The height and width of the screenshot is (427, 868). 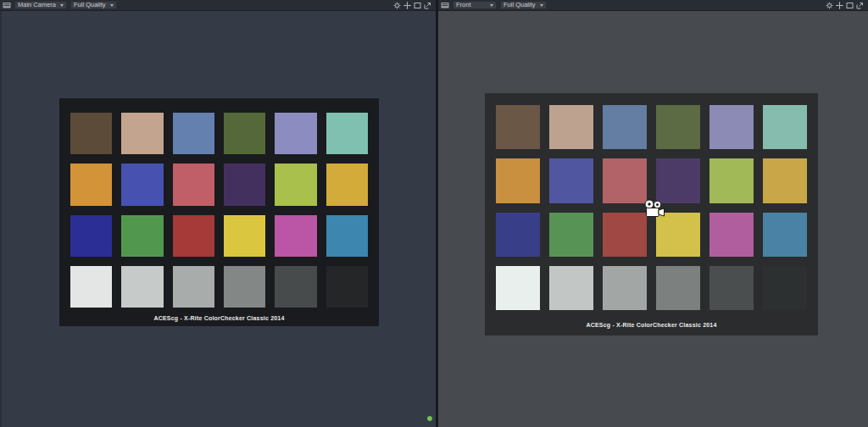 I want to click on viewport-left-header: Main Camera Full Quality, so click(x=218, y=5).